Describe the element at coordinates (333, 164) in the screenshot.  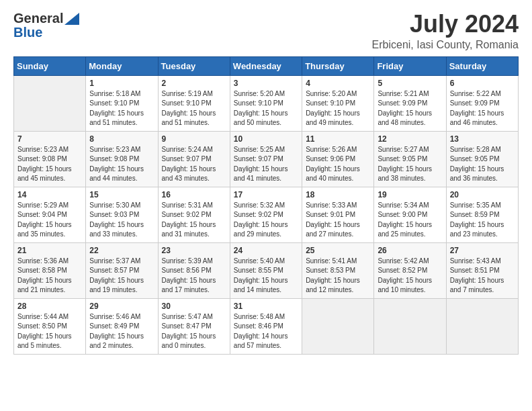
I see `day-info: Sunrise: 5:26 AMSunset: 9:06 PMDaylight:…` at that location.